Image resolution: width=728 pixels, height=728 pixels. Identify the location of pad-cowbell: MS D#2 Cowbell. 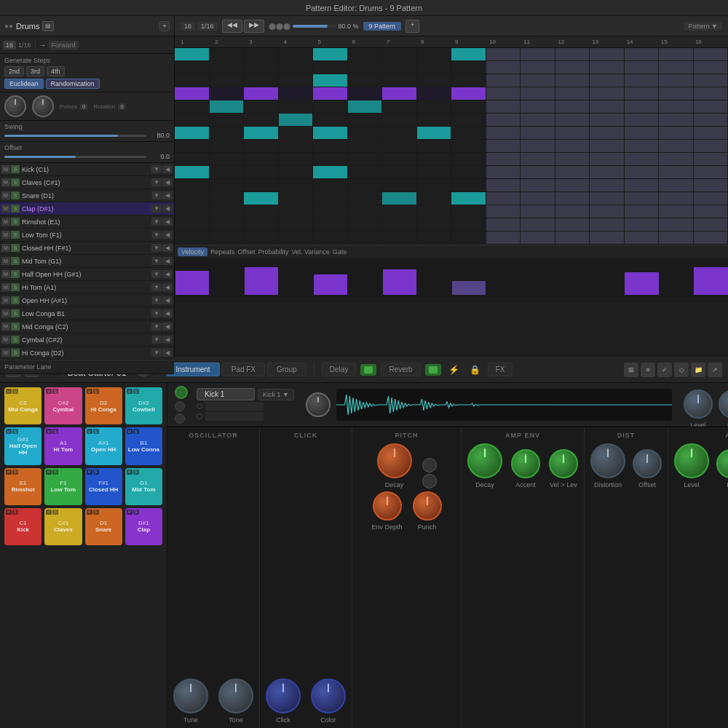
(144, 406).